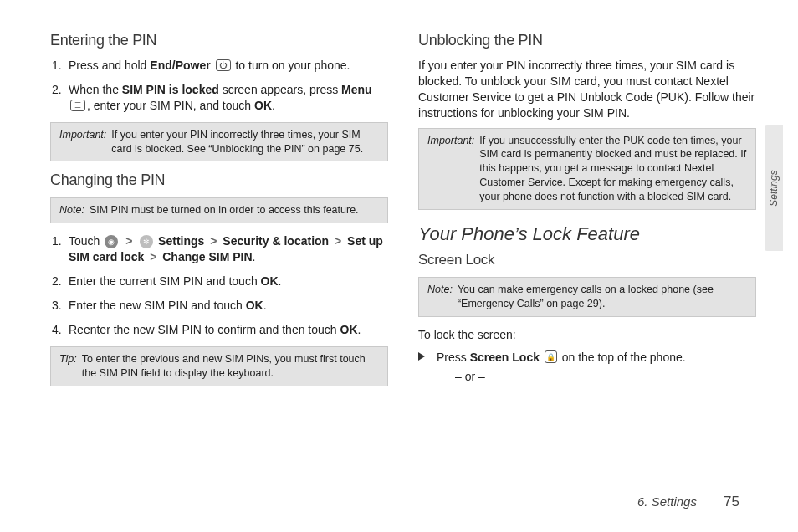  Describe the element at coordinates (731, 502) in the screenshot. I see `footer-page-number: 75` at that location.